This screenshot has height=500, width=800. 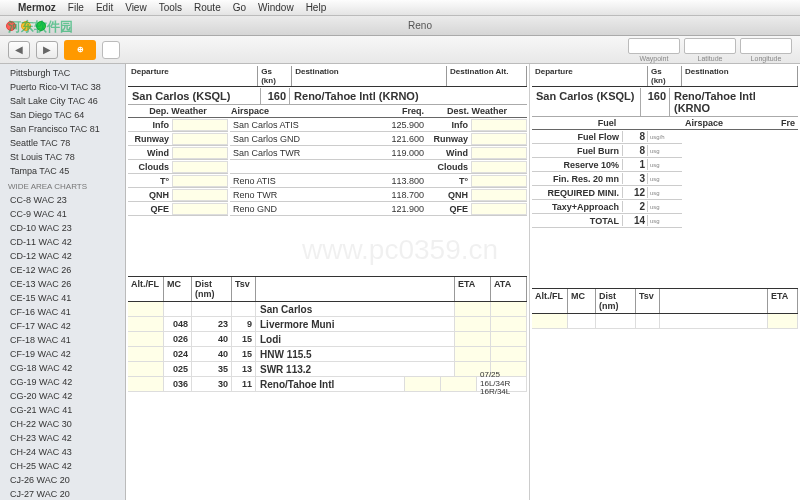 What do you see at coordinates (62, 340) in the screenshot?
I see `sidebar-item-wac: CF-18 WAC 41` at bounding box center [62, 340].